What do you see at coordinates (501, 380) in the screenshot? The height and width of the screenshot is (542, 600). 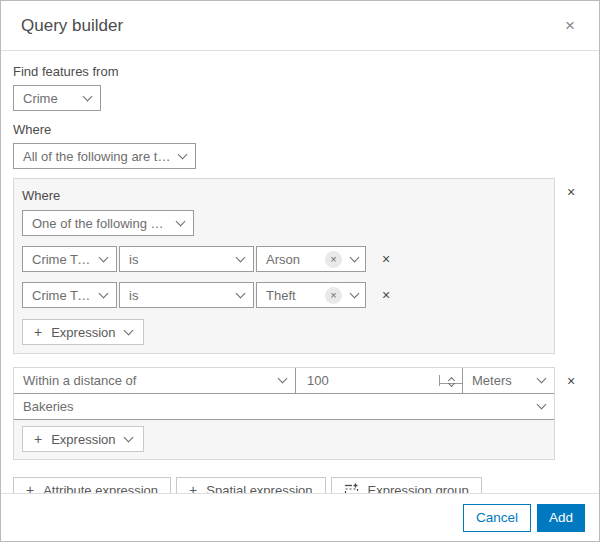 I see `unit-select-value: Meters` at bounding box center [501, 380].